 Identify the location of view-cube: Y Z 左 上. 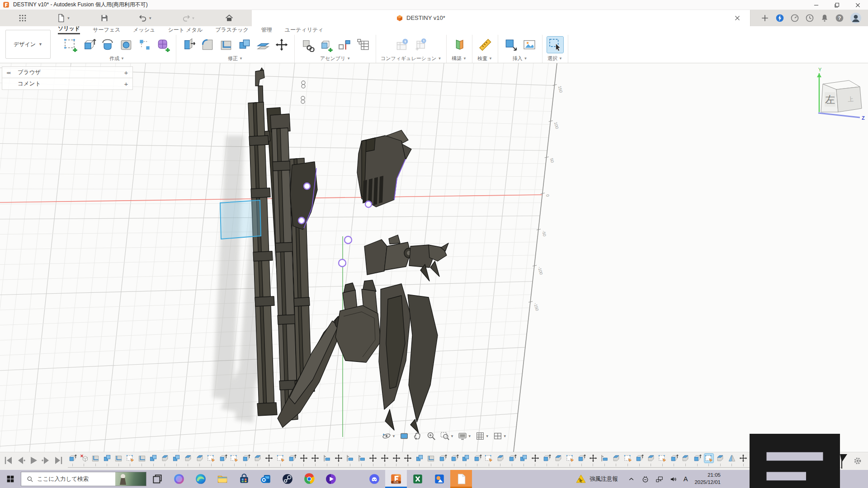
(839, 94).